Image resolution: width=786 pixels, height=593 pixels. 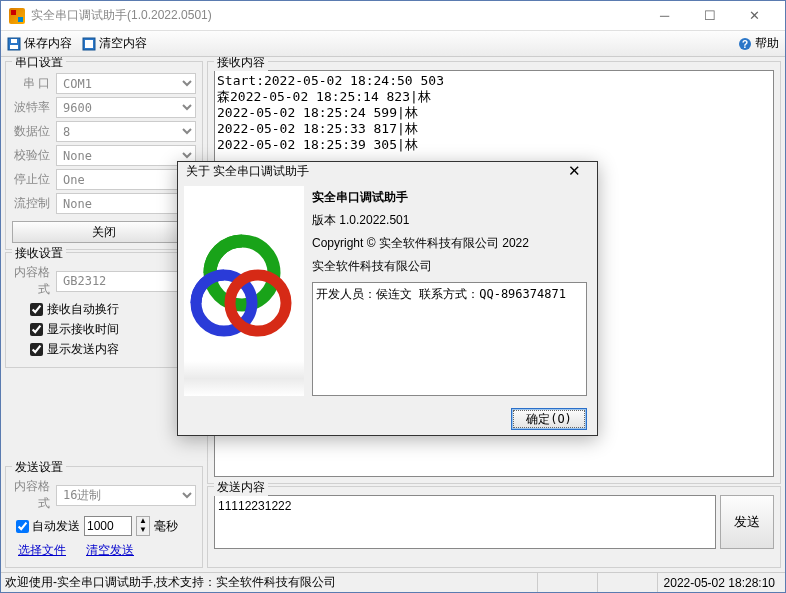 What do you see at coordinates (108, 526) in the screenshot?
I see `interval-input` at bounding box center [108, 526].